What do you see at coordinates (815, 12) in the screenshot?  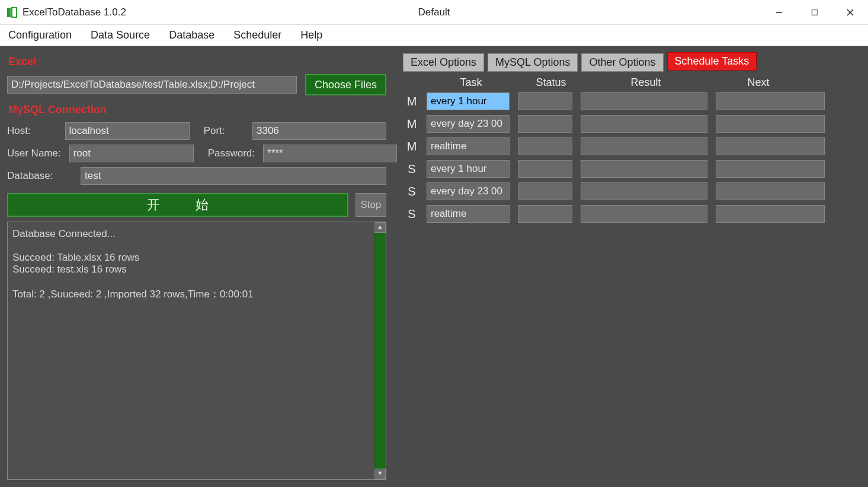 I see `window-controls` at bounding box center [815, 12].